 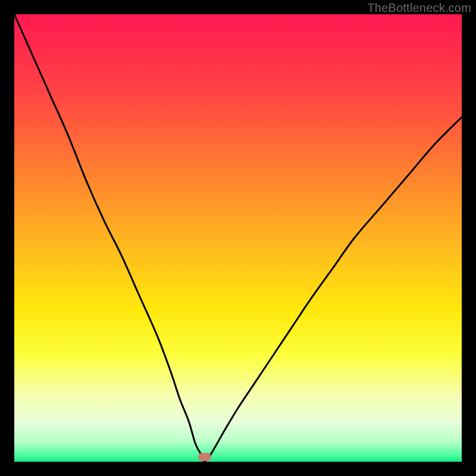 I want to click on watermark-text: TheBottleneck.com, so click(x=419, y=8).